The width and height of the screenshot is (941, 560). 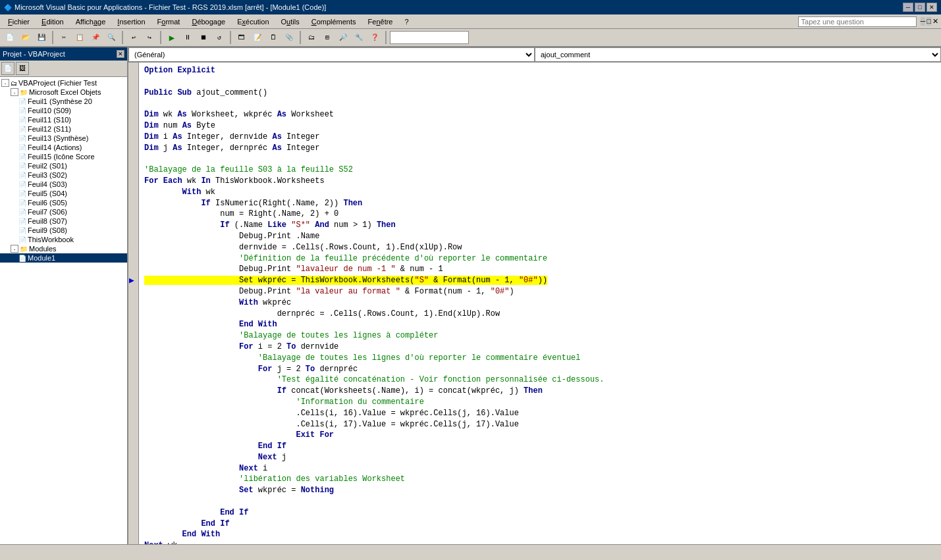 I want to click on tree-excel-objects: - 📁 Microsoft Excel Objets, so click(x=63, y=92).